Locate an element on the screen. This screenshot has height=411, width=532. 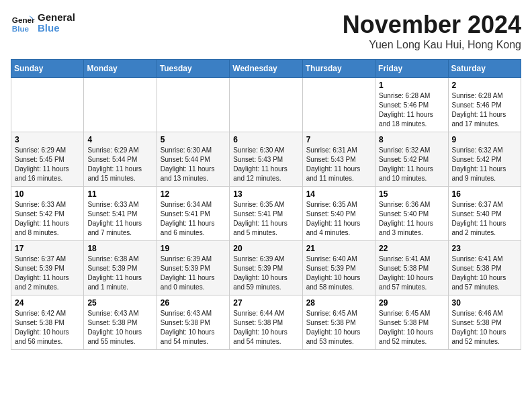
day-number: 2 is located at coordinates (485, 85).